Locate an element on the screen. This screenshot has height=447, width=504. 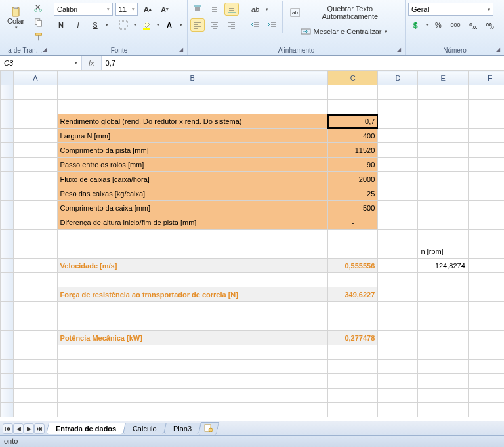
tab-nav-prev: ◀ is located at coordinates (18, 429).